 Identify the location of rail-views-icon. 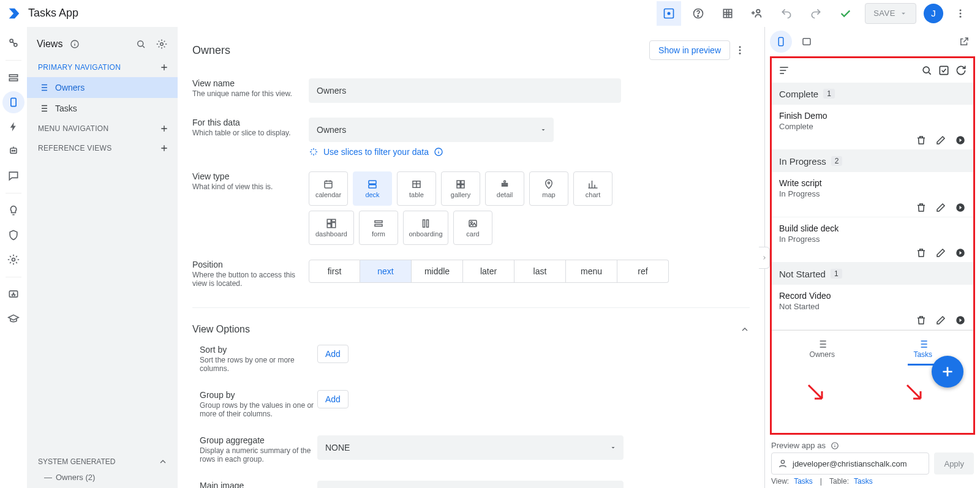
(13, 102).